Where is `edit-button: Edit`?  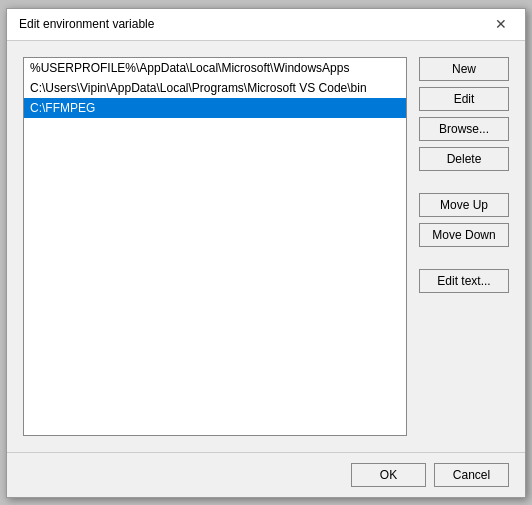
edit-button: Edit is located at coordinates (464, 99).